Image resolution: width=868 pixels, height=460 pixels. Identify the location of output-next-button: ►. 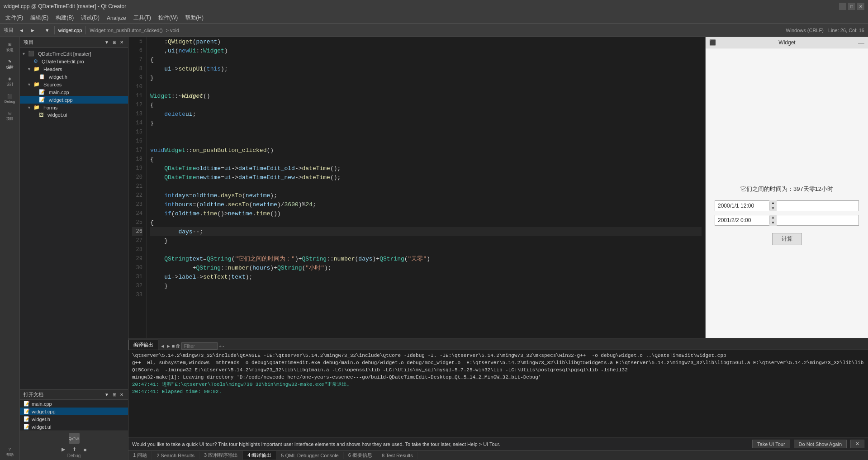
(168, 346).